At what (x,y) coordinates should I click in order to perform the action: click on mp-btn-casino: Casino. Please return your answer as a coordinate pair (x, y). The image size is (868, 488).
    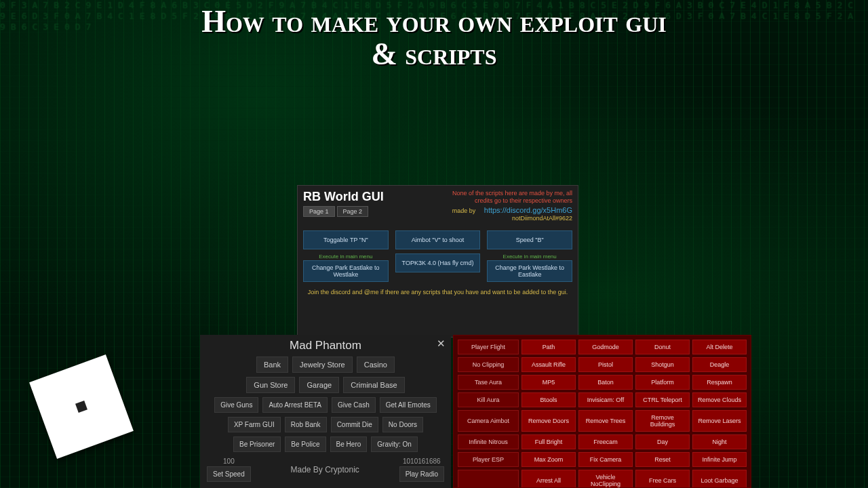
    Looking at the image, I should click on (376, 365).